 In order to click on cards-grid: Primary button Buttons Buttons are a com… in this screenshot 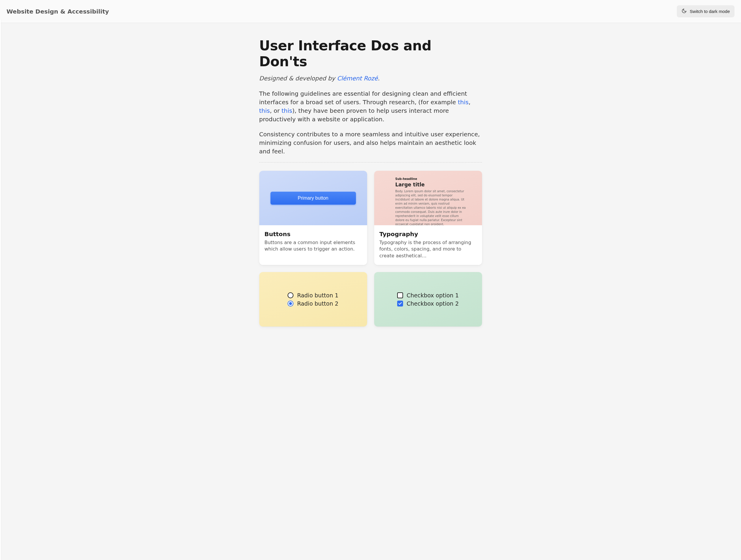, I will do `click(370, 248)`.